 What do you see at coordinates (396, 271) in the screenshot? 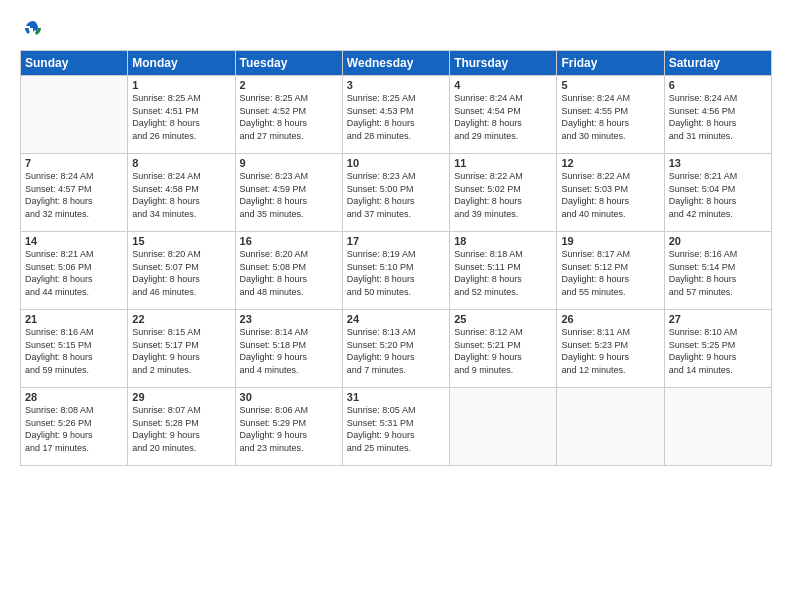
I see `calendar-cell: 17Sunrise: 8:19 AM Sunset: 5:10 PM Dayli…` at bounding box center [396, 271].